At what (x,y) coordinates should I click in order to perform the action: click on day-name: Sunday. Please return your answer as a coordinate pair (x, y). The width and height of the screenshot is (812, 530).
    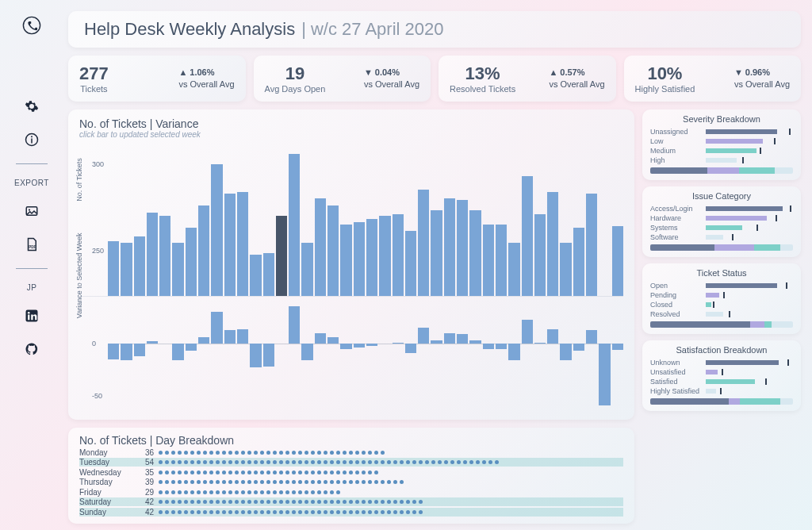
    Looking at the image, I should click on (104, 513).